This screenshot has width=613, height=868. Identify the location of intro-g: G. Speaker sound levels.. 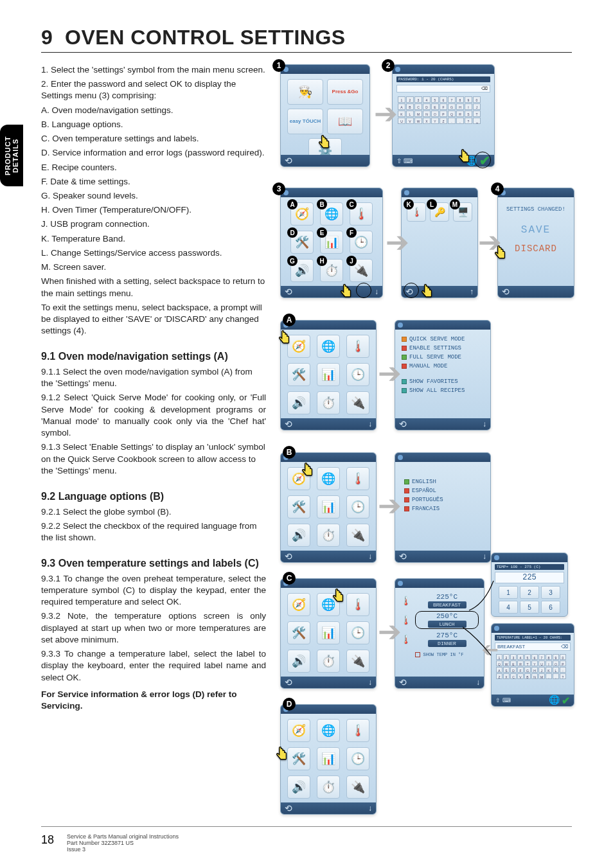
(154, 196).